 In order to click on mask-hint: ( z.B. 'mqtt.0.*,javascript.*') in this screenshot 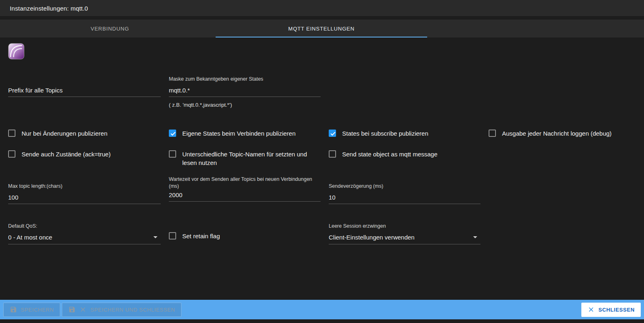, I will do `click(245, 105)`.